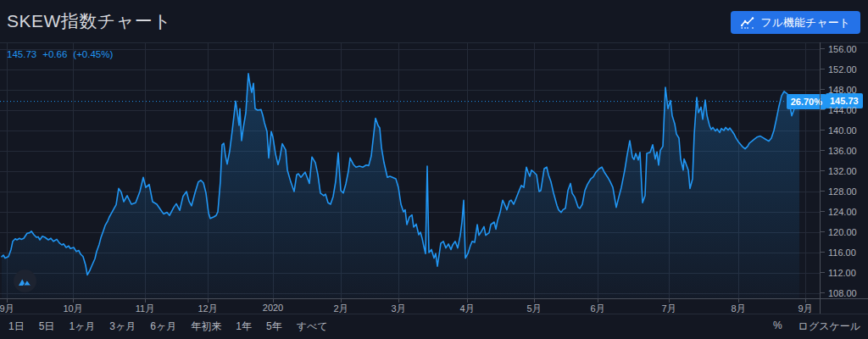  I want to click on legend-last-price: 145.73, so click(22, 54).